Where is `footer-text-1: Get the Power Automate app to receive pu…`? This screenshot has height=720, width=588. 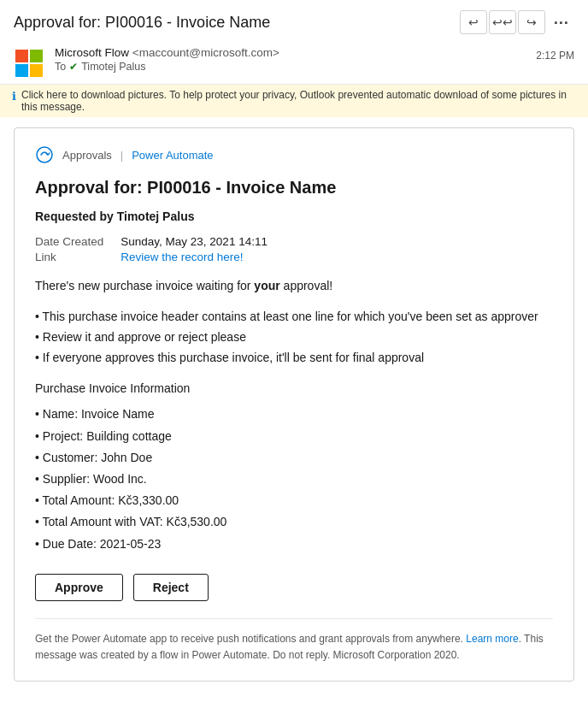 footer-text-1: Get the Power Automate app to receive pu… is located at coordinates (250, 639).